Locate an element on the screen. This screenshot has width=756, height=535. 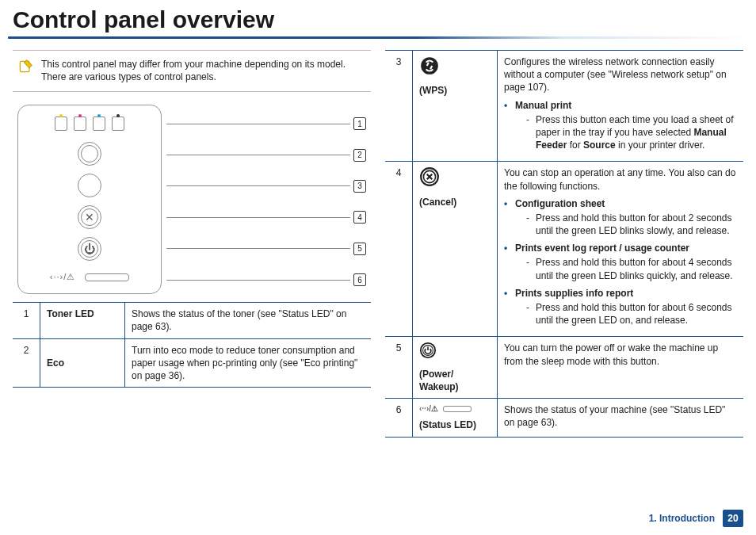
table-row: 6 ‹··›/⚠ (Status LED) Shows the status o… is located at coordinates (564, 417).